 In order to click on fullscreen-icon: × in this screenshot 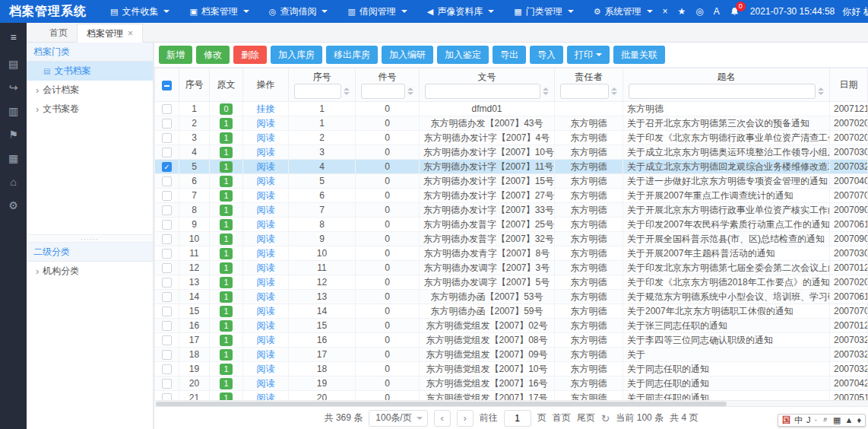, I will do `click(666, 11)`.